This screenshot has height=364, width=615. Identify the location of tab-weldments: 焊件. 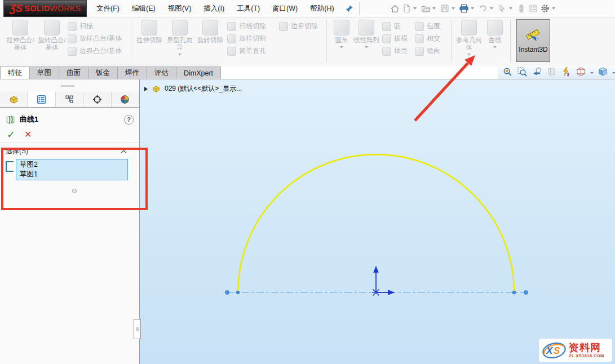
(132, 73).